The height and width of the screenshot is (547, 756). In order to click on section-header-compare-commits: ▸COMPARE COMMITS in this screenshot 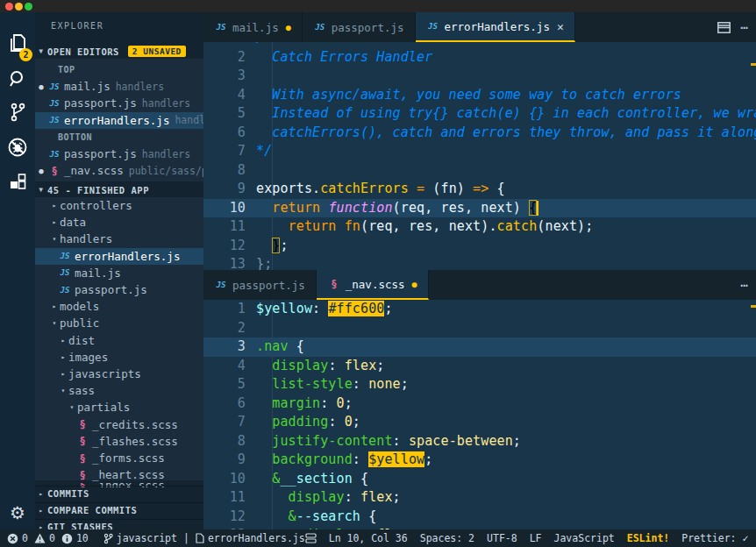, I will do `click(119, 510)`.